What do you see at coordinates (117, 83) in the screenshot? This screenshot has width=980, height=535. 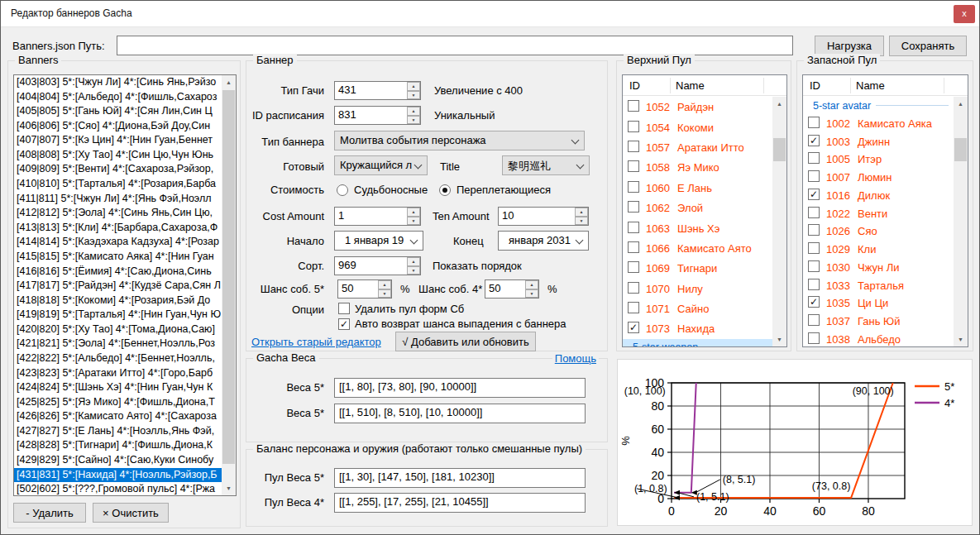 I see `list-item: [403|803] 5*:[Чжун Ли] 4*:[Синь Янь,Рэйз…` at bounding box center [117, 83].